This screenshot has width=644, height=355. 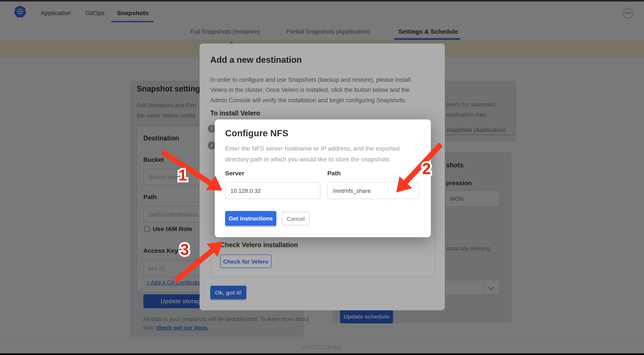 What do you see at coordinates (273, 191) in the screenshot?
I see `server-input` at bounding box center [273, 191].